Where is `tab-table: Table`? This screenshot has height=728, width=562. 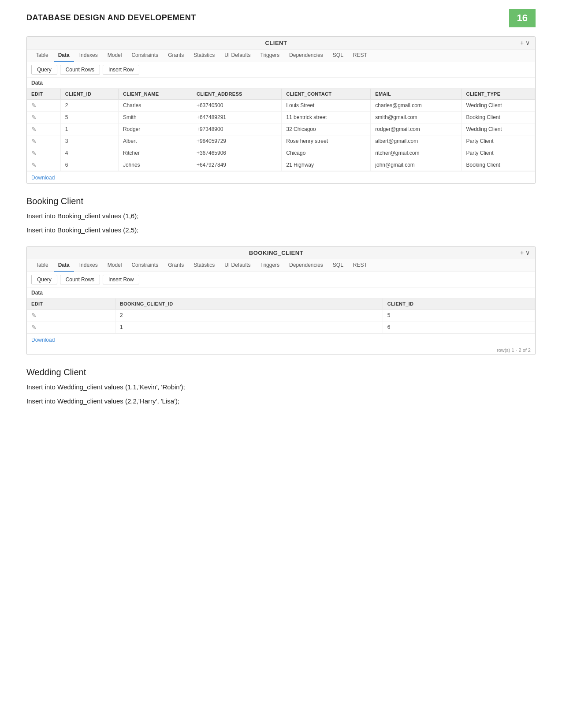
tab-table: Table is located at coordinates (42, 56).